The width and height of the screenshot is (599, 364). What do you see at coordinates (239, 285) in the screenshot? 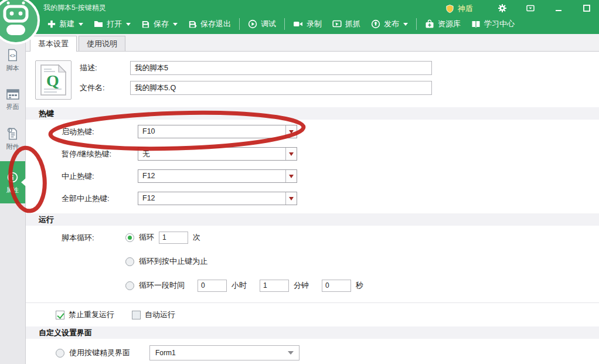
I see `hours-label: 小时` at bounding box center [239, 285].